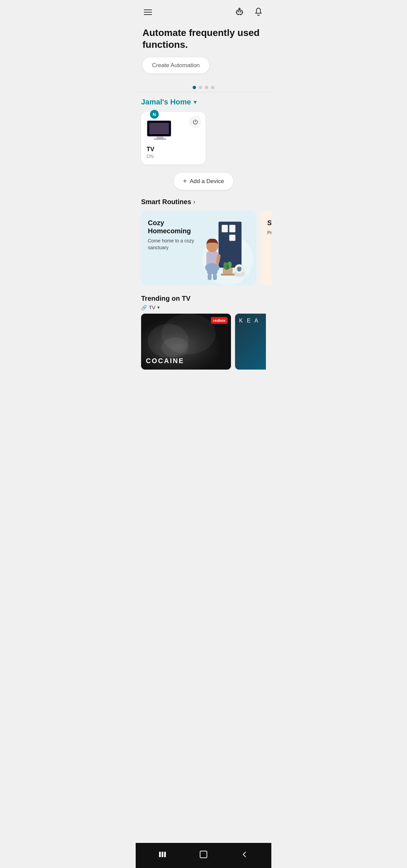 The width and height of the screenshot is (407, 868). I want to click on movie-bg-2: K E A, so click(250, 342).